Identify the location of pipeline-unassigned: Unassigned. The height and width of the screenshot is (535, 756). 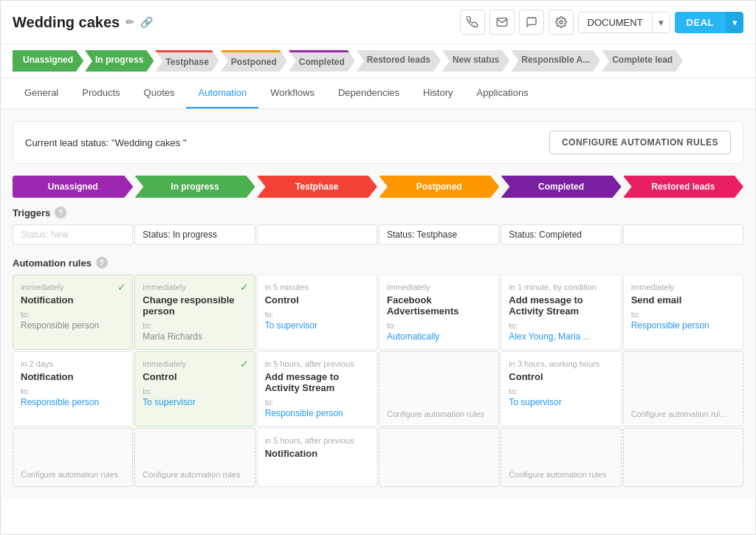
(72, 187).